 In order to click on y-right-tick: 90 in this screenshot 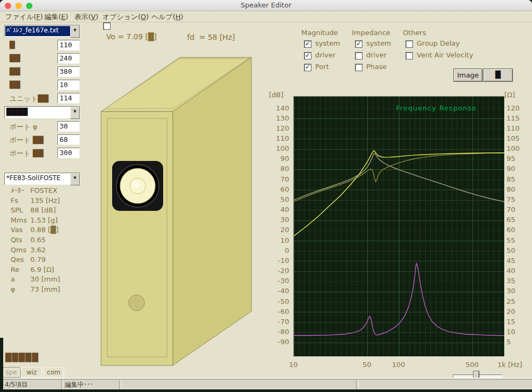, I will do `click(511, 169)`.